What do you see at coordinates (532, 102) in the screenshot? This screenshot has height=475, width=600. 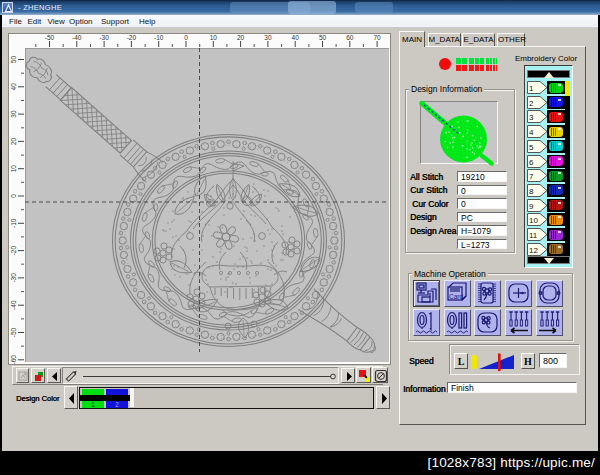 I see `svg-text: 2` at bounding box center [532, 102].